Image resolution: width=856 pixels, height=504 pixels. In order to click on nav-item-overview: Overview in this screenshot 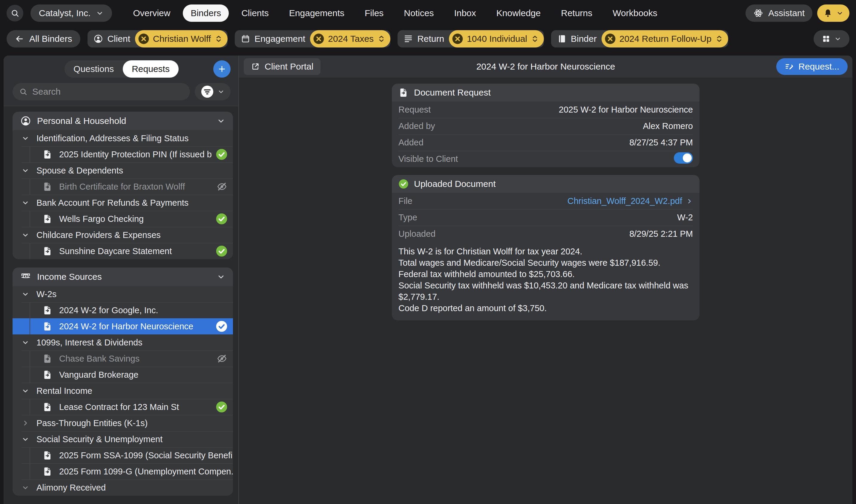, I will do `click(151, 13)`.